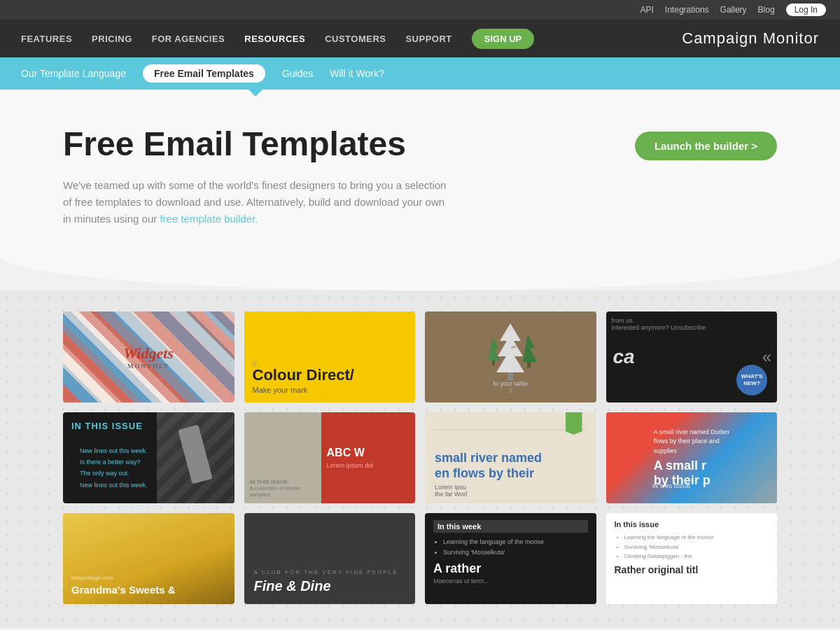  What do you see at coordinates (511, 427) in the screenshot?
I see `rivers-top-line` at bounding box center [511, 427].